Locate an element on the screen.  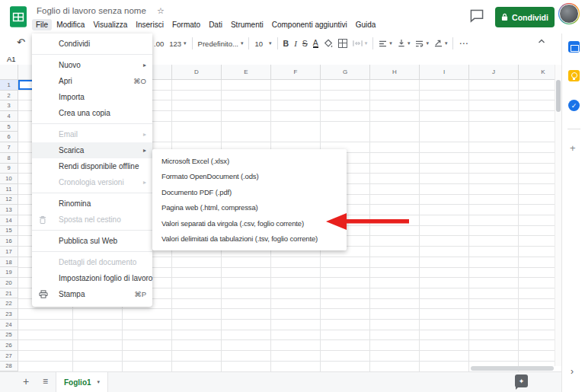
download-option-valori-delimitati-da-tabulazioni-tsv-foglio-corrente: Valori delimitati da tabulazioni (.tsv, … is located at coordinates (250, 239).